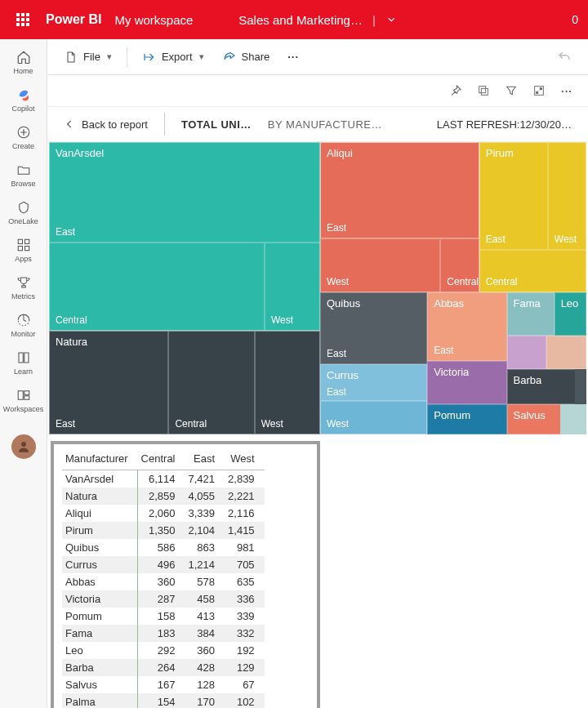 The height and width of the screenshot is (708, 588). I want to click on table-row: Natura2,8594,0552,221, so click(163, 496).